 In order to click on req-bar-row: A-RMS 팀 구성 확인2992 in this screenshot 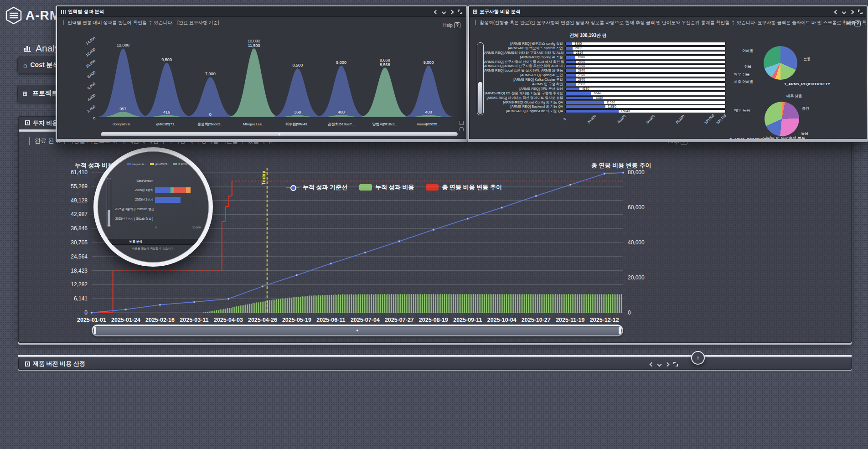, I will do `click(604, 84)`.